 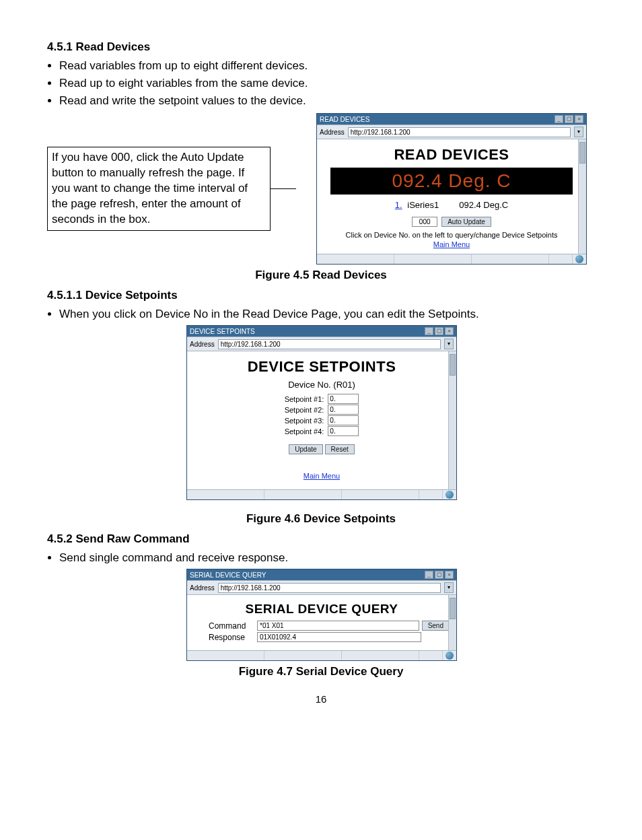 What do you see at coordinates (307, 331) in the screenshot?
I see `window-title: DEVICE SETPOINTS` at bounding box center [307, 331].